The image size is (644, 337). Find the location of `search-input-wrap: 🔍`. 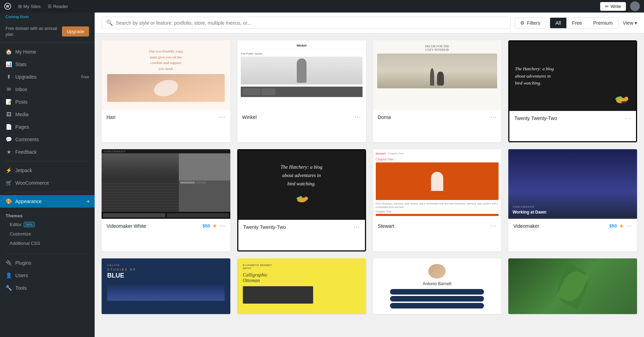

search-input-wrap: 🔍 is located at coordinates (306, 23).